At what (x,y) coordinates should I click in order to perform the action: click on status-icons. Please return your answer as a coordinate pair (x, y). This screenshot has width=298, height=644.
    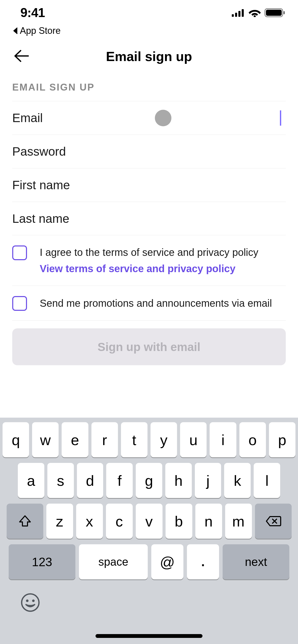
    Looking at the image, I should click on (259, 13).